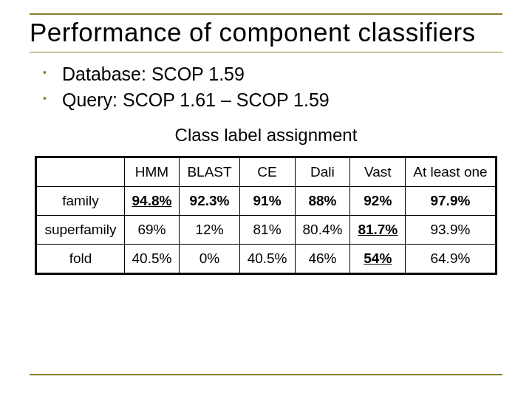  What do you see at coordinates (273, 87) in the screenshot?
I see `bullet-list: Database: SCOP 1.59 Query: SCOP 1.61 – S…` at bounding box center [273, 87].